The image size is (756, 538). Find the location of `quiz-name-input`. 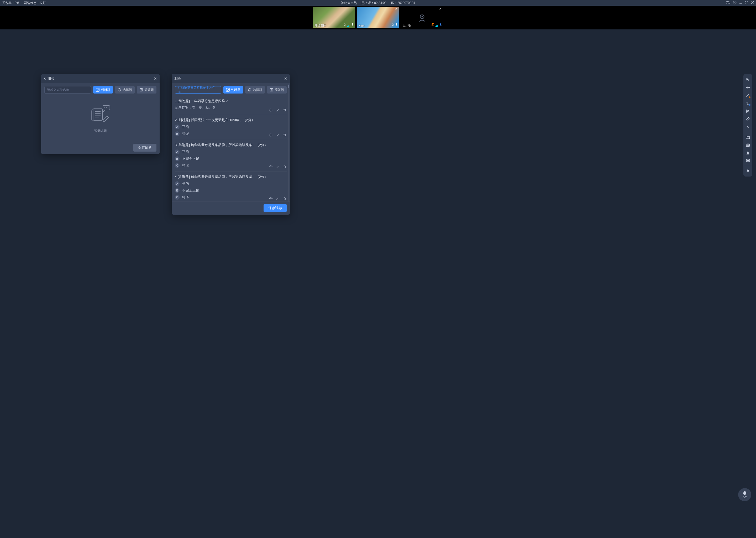

quiz-name-input is located at coordinates (68, 90).